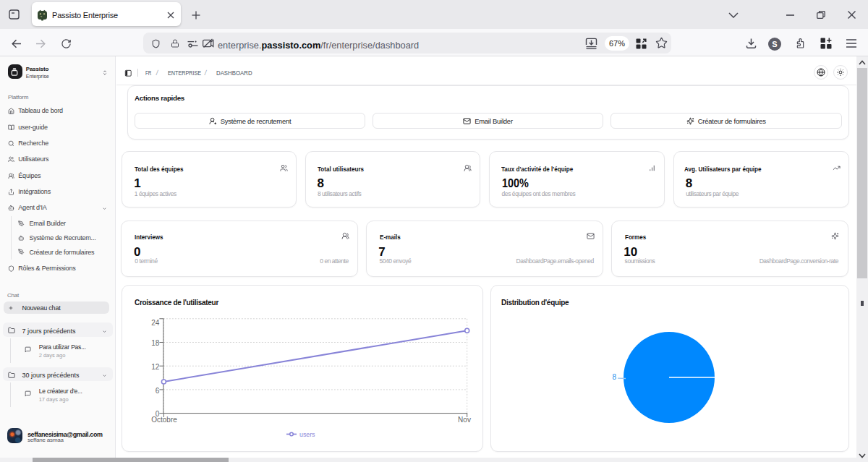  I want to click on svg-text: 18, so click(156, 343).